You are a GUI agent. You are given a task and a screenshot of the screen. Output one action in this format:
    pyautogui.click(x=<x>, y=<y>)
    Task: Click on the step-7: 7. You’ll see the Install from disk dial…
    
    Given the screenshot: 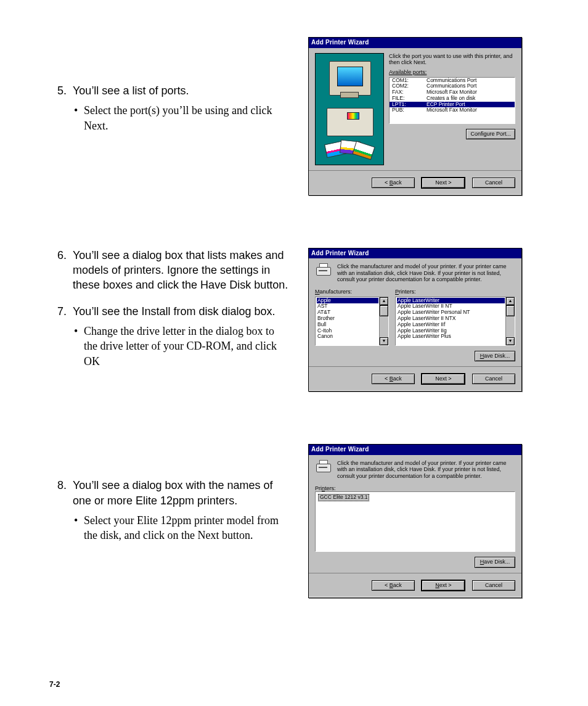 What is the action you would take?
    pyautogui.click(x=169, y=337)
    